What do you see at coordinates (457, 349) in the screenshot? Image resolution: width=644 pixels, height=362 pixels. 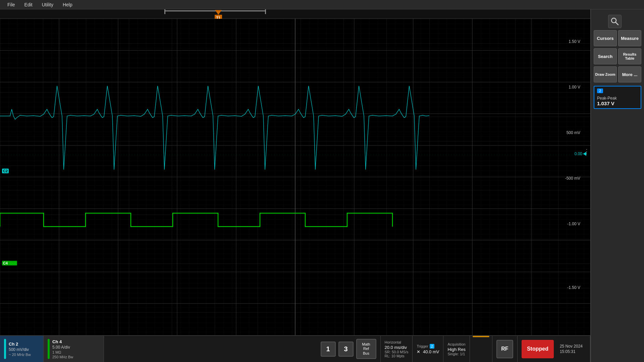 I see `acquisition-section: Acquisition High Res Single: 1/1` at bounding box center [457, 349].